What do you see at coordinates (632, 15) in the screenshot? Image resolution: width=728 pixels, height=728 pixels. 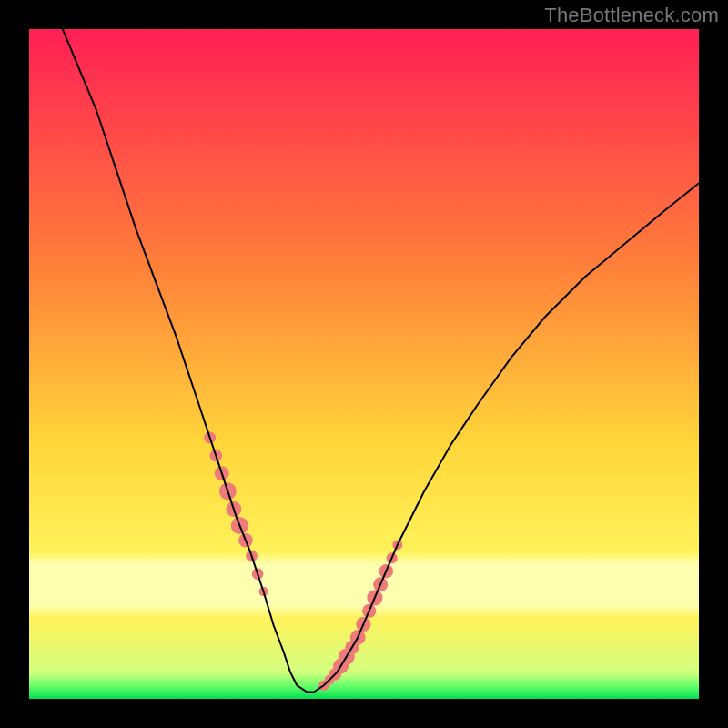 I see `watermark-text: TheBottleneck.com` at bounding box center [632, 15].